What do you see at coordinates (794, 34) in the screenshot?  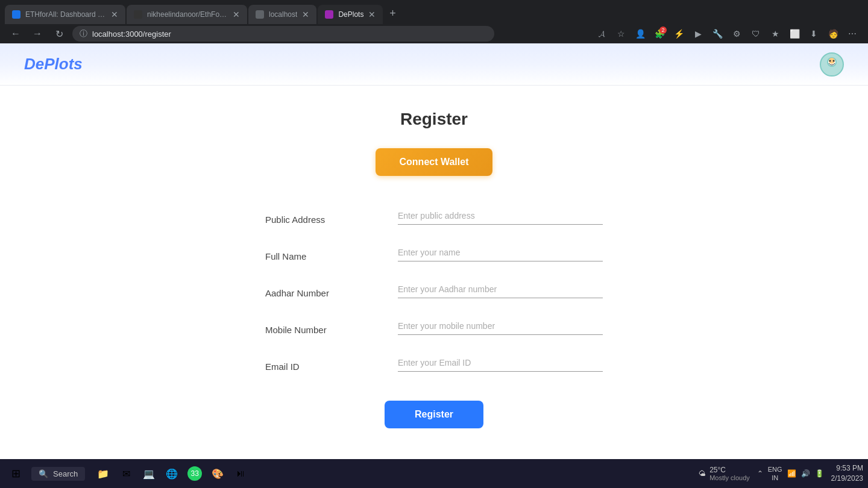 I see `sidebar-icon: ⬜` at bounding box center [794, 34].